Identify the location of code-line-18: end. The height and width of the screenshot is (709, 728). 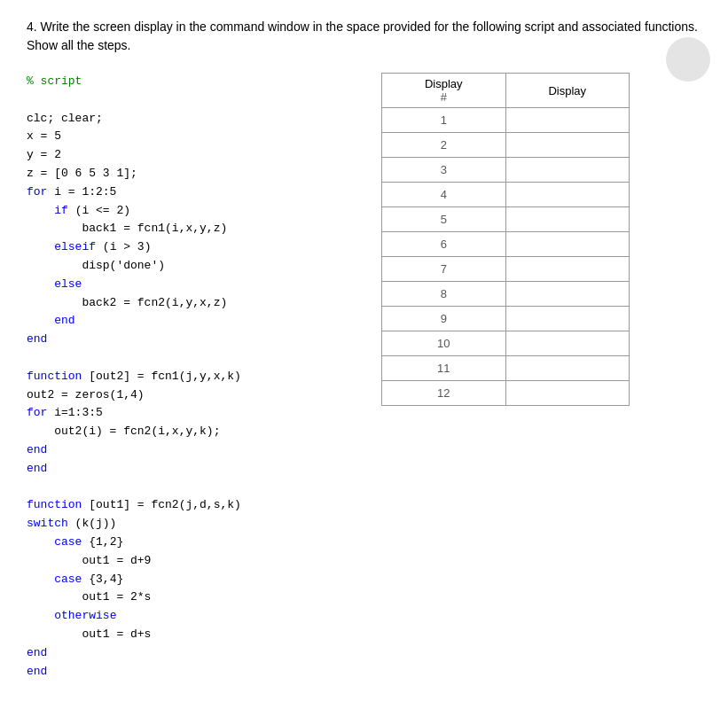
(195, 450).